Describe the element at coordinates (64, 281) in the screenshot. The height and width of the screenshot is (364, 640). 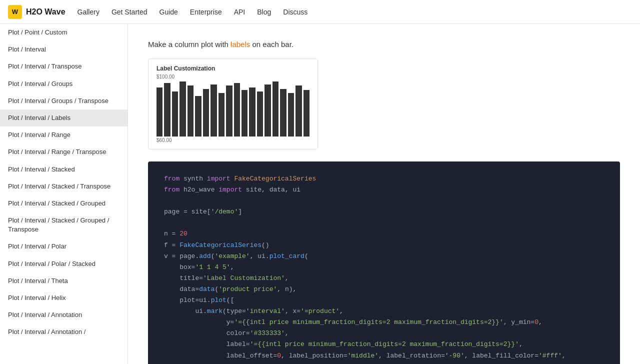
I see `sidebar-item-14: Plot / Interval / Theta` at that location.